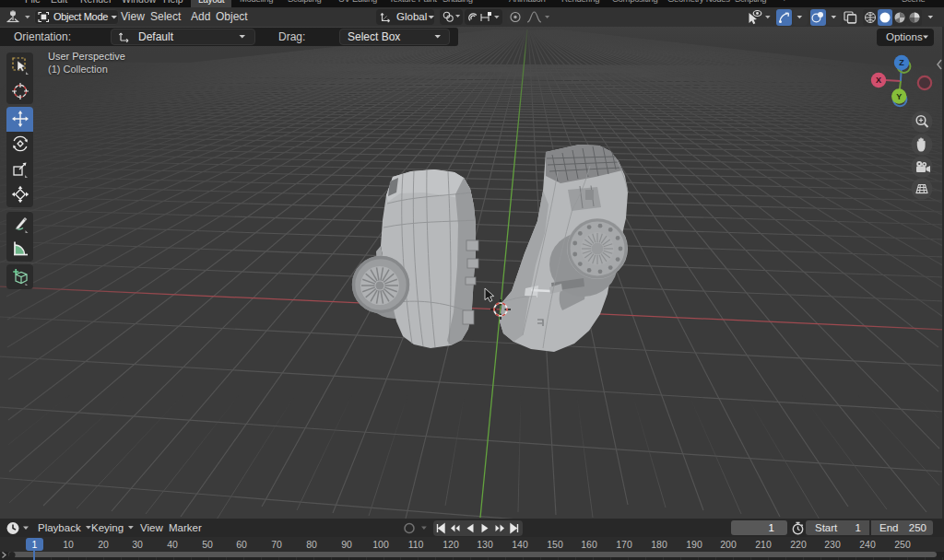  What do you see at coordinates (902, 63) in the screenshot?
I see `svg-text: Z` at bounding box center [902, 63].